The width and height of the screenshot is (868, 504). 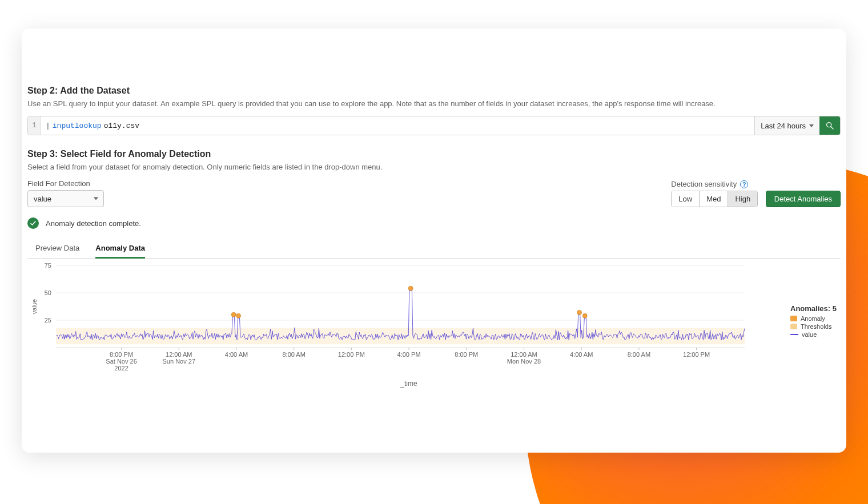 I want to click on field-select: value, so click(x=66, y=199).